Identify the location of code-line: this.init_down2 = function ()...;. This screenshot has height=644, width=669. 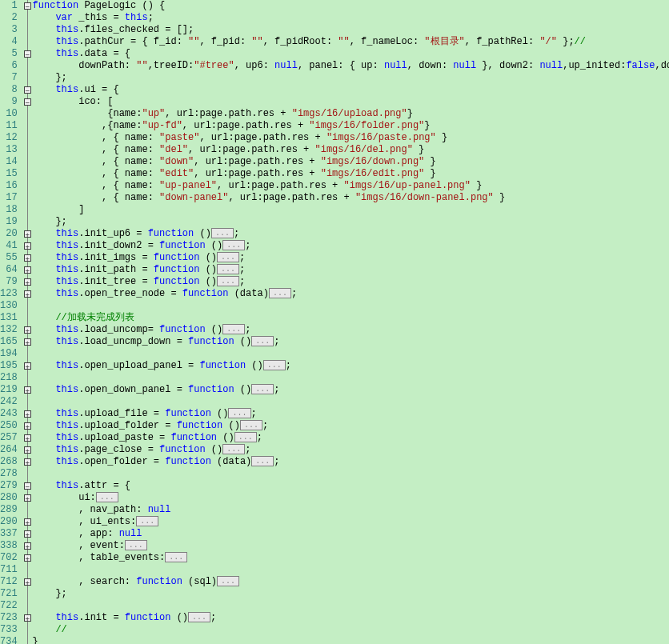
(351, 246).